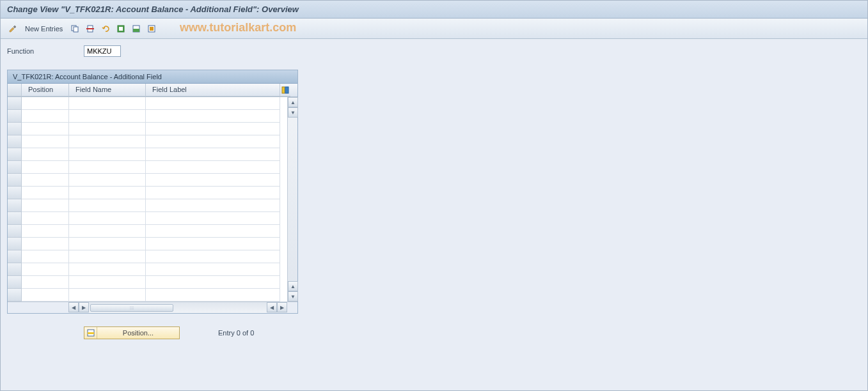 The image size is (868, 391). Describe the element at coordinates (178, 308) in the screenshot. I see `hscroll-track: :::` at that location.